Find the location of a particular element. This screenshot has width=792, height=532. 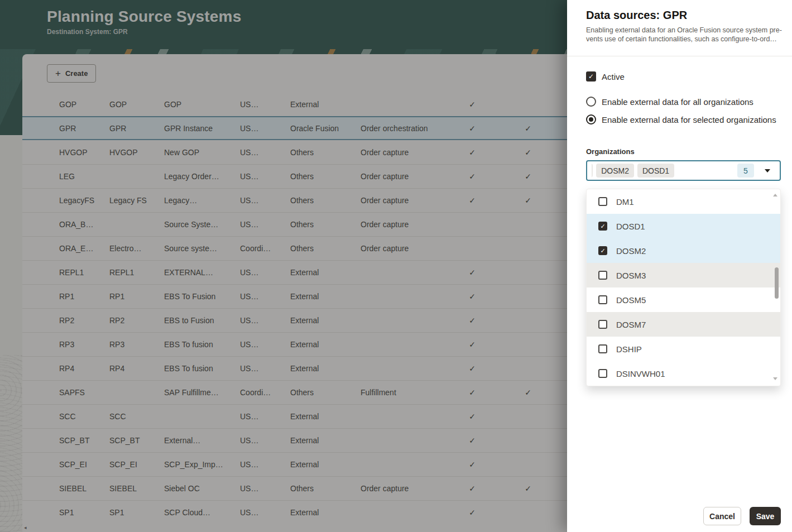

active-checkbox-row: ✓ Active is located at coordinates (605, 76).